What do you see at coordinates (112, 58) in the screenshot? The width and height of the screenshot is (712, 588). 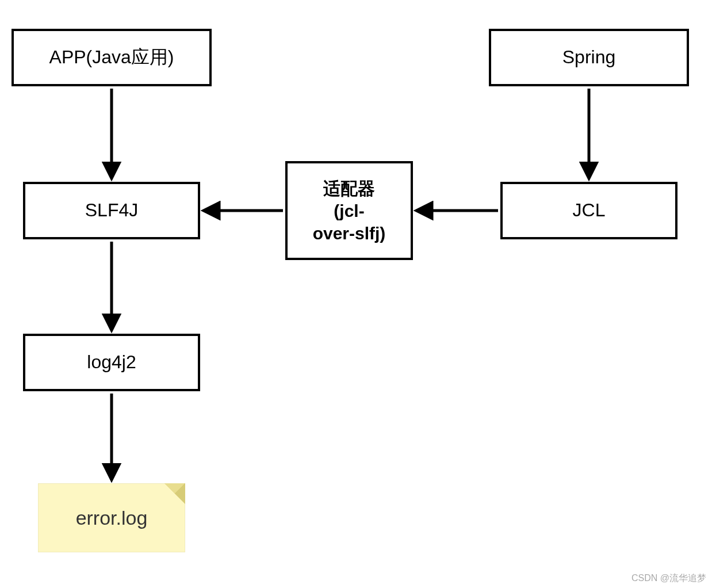 I see `node-app: APP(Java应用)` at bounding box center [112, 58].